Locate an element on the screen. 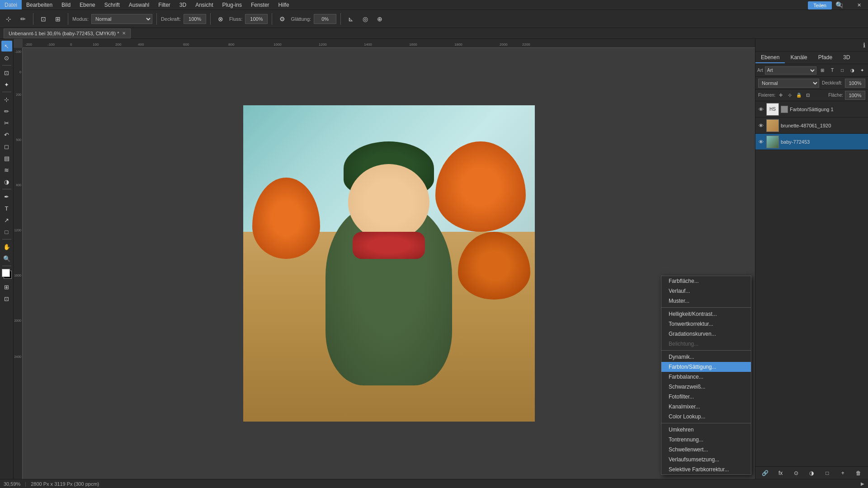 This screenshot has width=868, height=488. brush-tool-btn: ✏ is located at coordinates (23, 19).